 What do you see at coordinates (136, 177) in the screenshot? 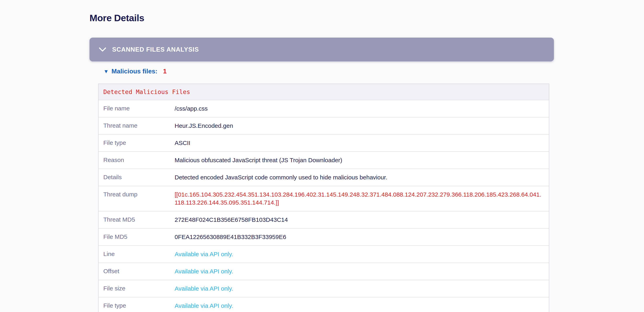
I see `row-label: Details` at bounding box center [136, 177].